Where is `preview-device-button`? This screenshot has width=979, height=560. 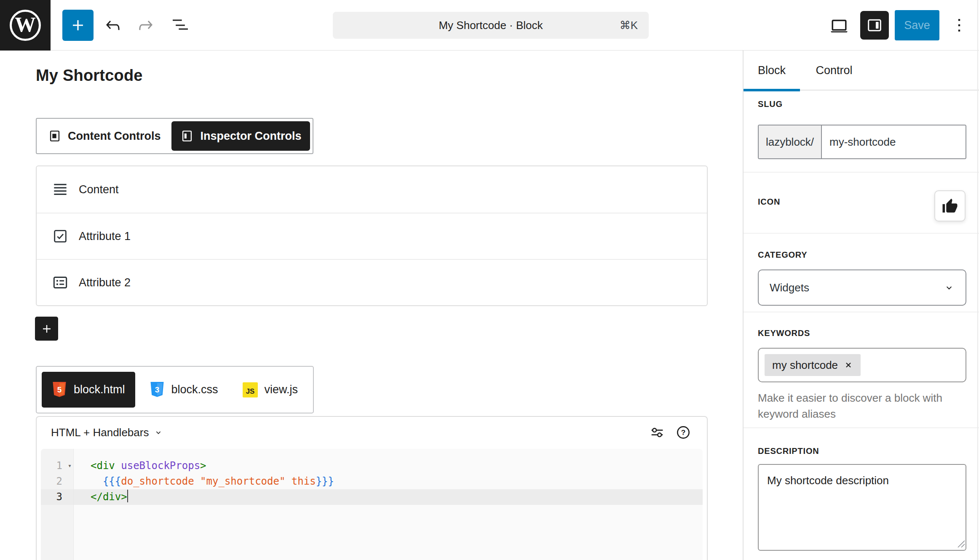 preview-device-button is located at coordinates (839, 26).